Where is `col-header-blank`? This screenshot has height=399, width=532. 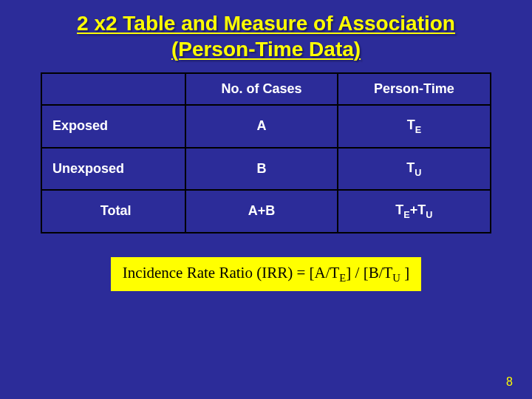 col-header-blank is located at coordinates (114, 89).